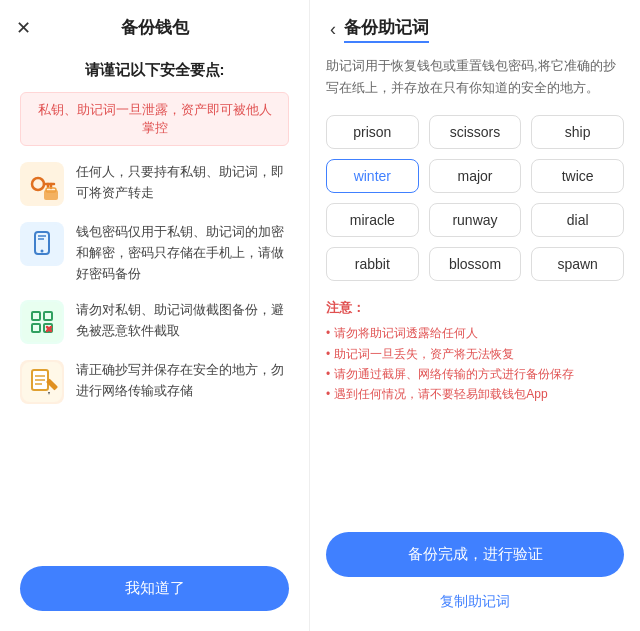  What do you see at coordinates (182, 183) in the screenshot?
I see `security-text-1: 任何人，只要持有私钥、助记词，即可将资产转走` at bounding box center [182, 183].